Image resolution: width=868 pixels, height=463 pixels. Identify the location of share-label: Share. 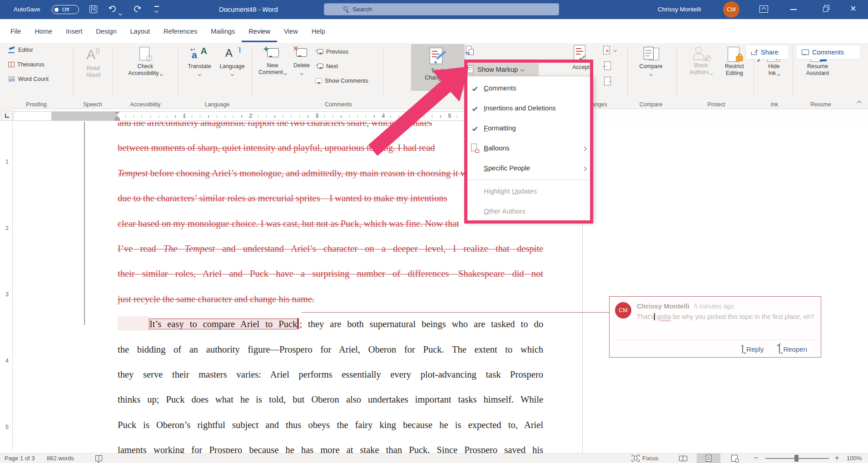
(769, 52).